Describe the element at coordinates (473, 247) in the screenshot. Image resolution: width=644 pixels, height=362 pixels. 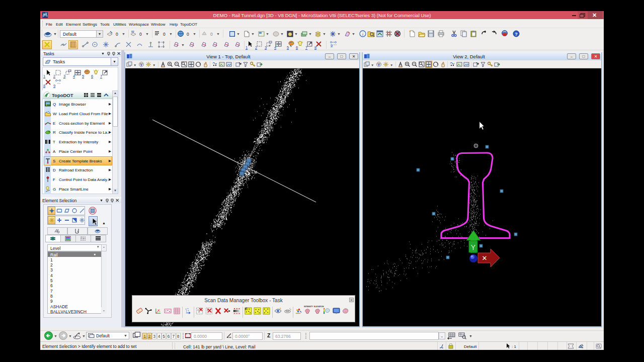
I see `svg-text: Y` at that location.